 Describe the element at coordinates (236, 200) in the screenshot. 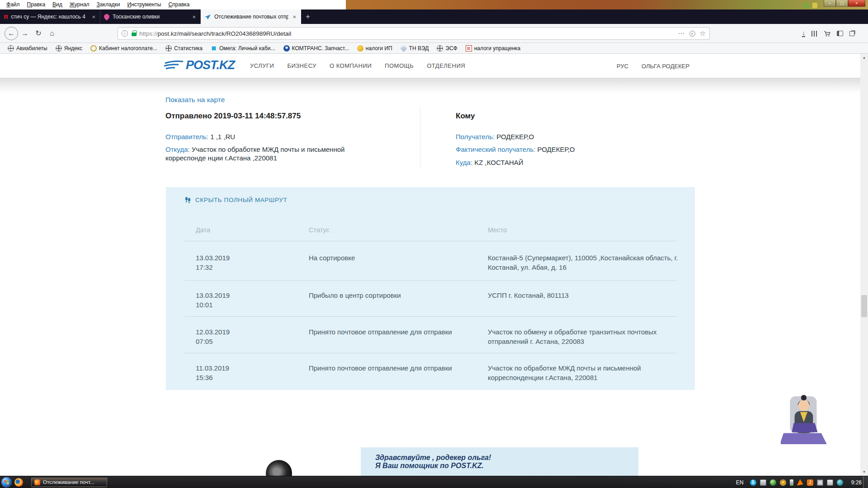

I see `hide-route-toggle: СКРЫТЬ ПОЛНЫЙ МАРШРУТ` at that location.